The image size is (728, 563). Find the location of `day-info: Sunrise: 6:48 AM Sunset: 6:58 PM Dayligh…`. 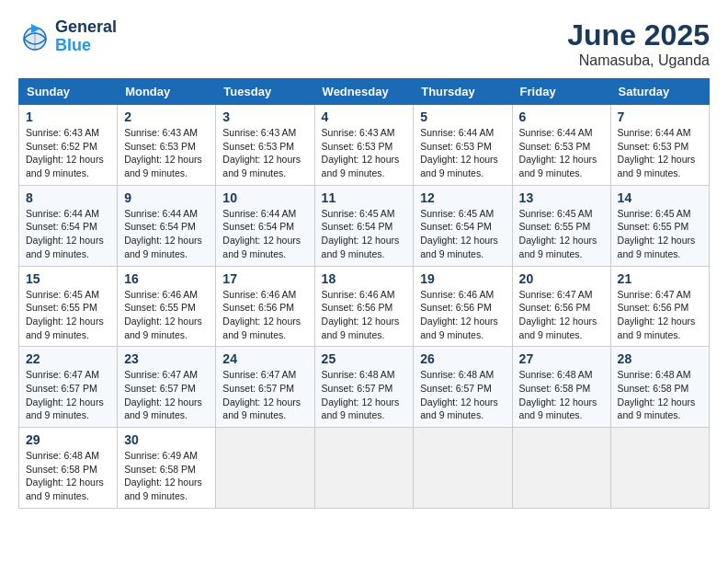

day-info: Sunrise: 6:48 AM Sunset: 6:58 PM Dayligh… is located at coordinates (68, 477).